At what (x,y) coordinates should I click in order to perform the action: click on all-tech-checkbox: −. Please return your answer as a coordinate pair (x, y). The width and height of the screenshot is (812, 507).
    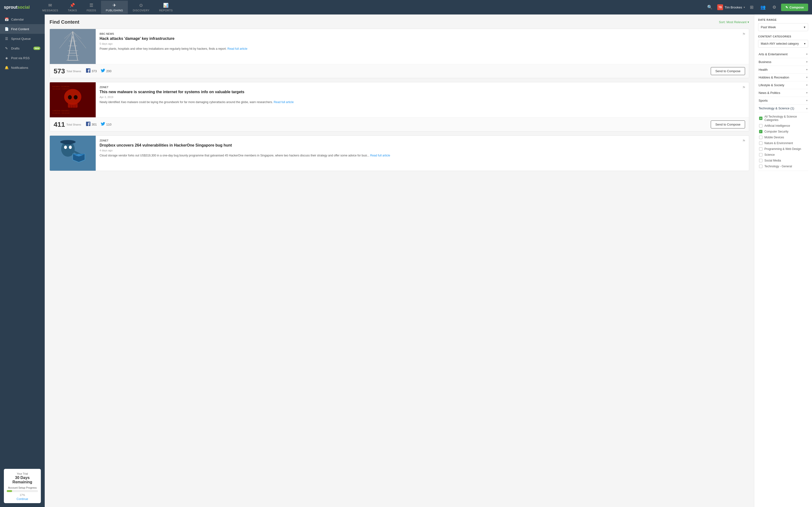
    Looking at the image, I should click on (761, 118).